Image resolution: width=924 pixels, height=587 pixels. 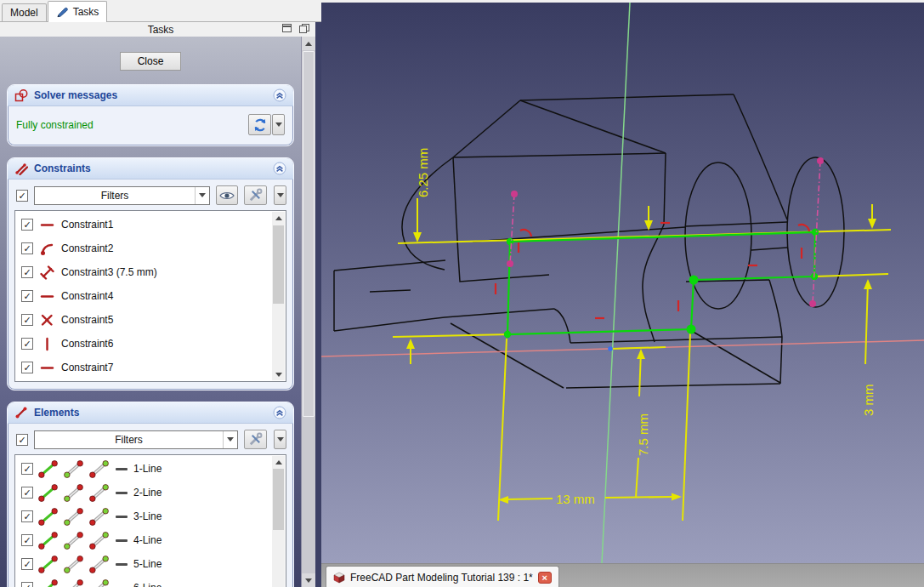 What do you see at coordinates (150, 493) in the screenshot?
I see `element-row: ✓2-Line` at bounding box center [150, 493].